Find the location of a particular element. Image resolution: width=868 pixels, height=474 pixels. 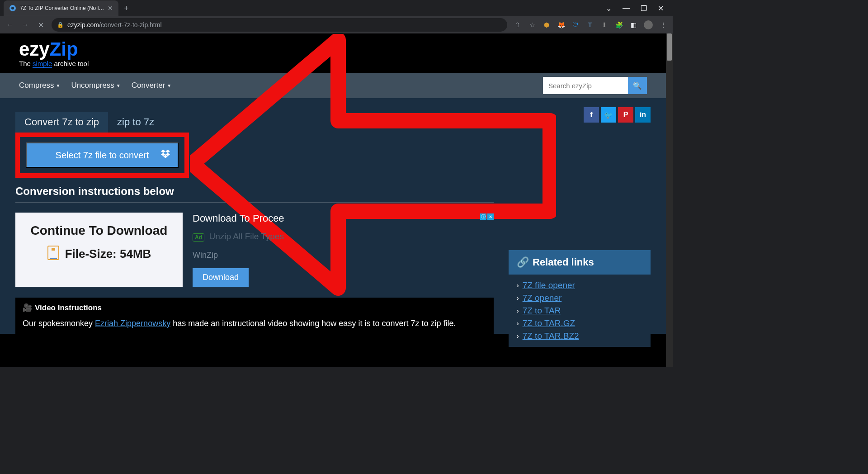

close-icon: ✕ is located at coordinates (661, 8).